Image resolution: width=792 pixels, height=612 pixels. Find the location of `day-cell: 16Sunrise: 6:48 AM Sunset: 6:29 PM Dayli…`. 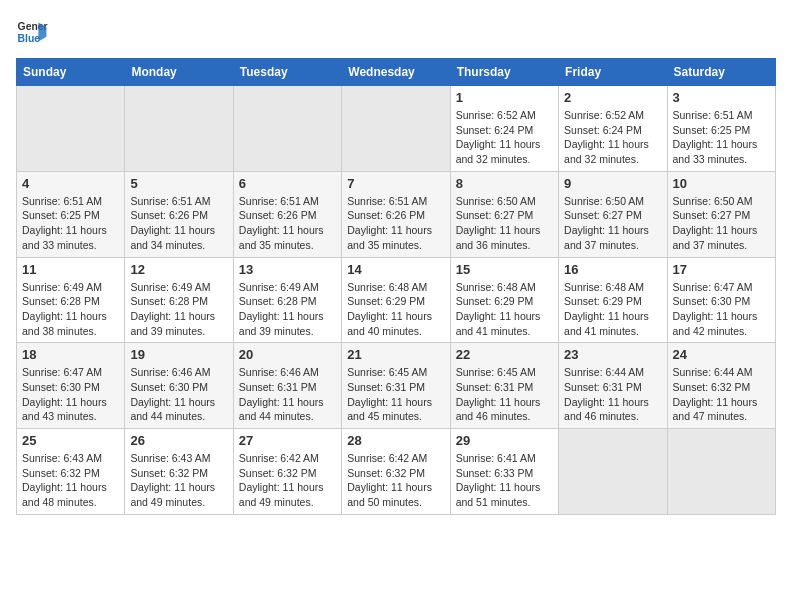

day-cell: 16Sunrise: 6:48 AM Sunset: 6:29 PM Dayli… is located at coordinates (613, 300).